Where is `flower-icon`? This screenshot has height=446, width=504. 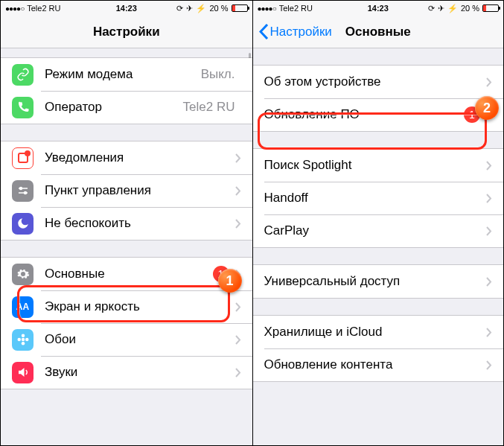
flower-icon is located at coordinates (22, 340).